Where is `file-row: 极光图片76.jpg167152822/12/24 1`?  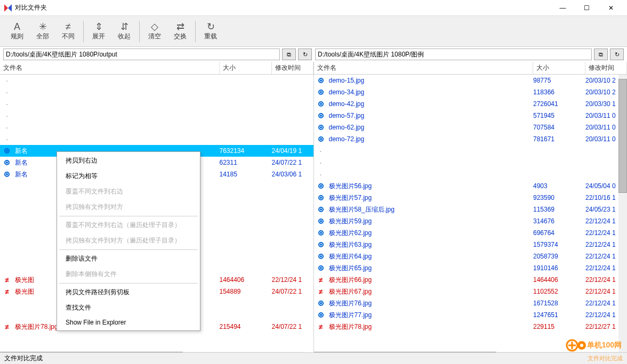
file-row: 极光图片76.jpg167152822/12/24 1 is located at coordinates (471, 303).